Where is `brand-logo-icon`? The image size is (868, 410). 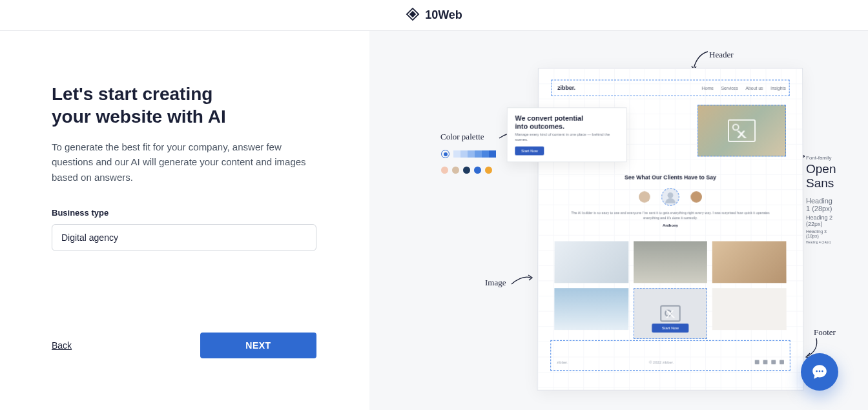 brand-logo-icon is located at coordinates (413, 15).